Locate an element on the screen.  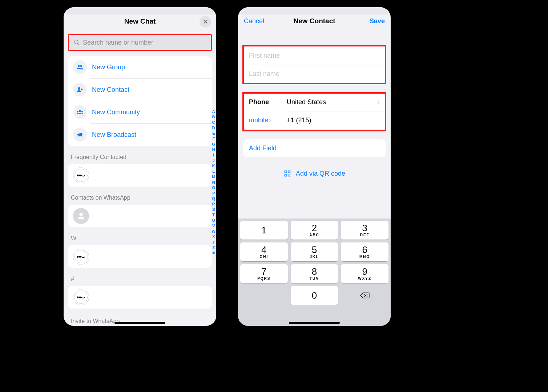
new-broadcast-label: New Broadcast is located at coordinates (114, 135).